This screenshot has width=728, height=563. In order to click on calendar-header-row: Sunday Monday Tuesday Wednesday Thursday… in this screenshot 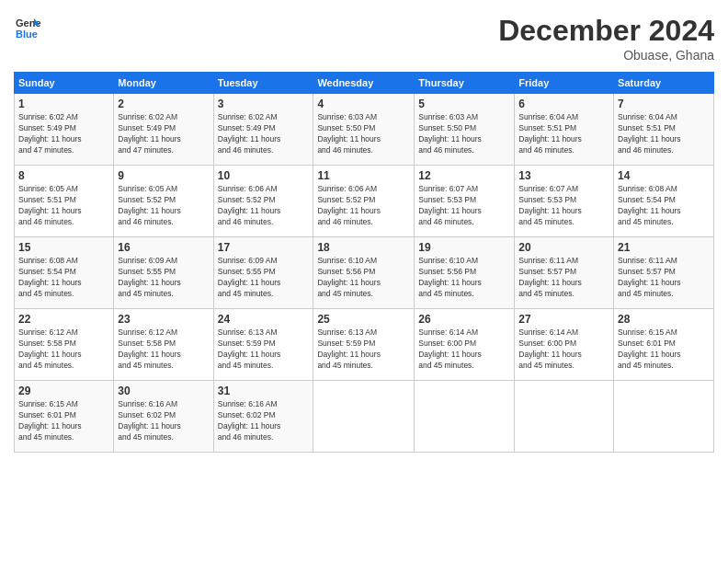, I will do `click(364, 83)`.